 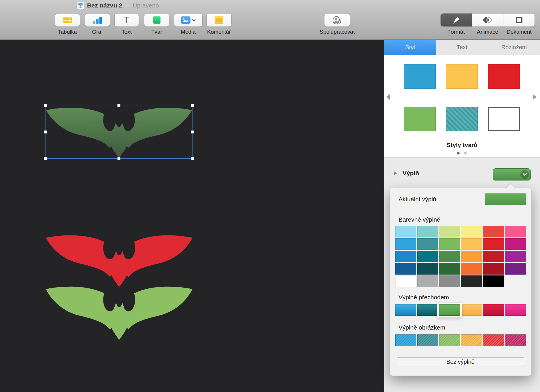 What do you see at coordinates (81, 6) in the screenshot?
I see `keynote-document-icon` at bounding box center [81, 6].